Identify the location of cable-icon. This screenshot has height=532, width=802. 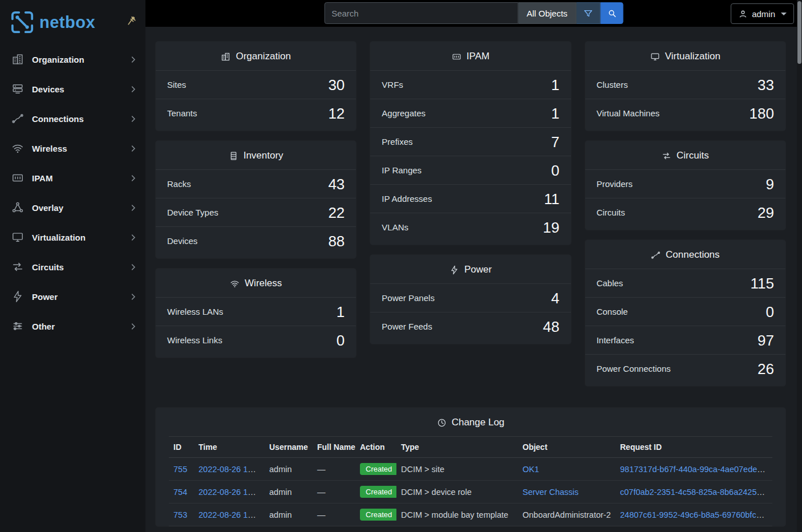
(18, 119).